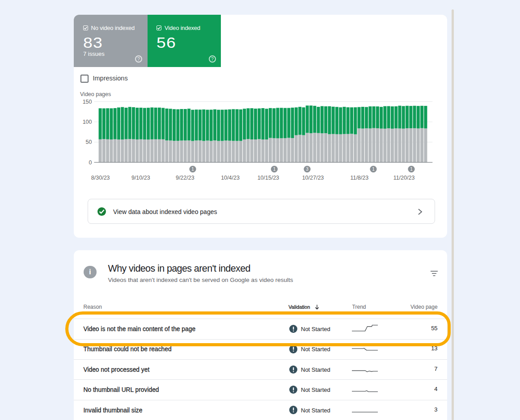 The height and width of the screenshot is (420, 520). Describe the element at coordinates (230, 178) in the screenshot. I see `svg-text: 10/4/23` at that location.